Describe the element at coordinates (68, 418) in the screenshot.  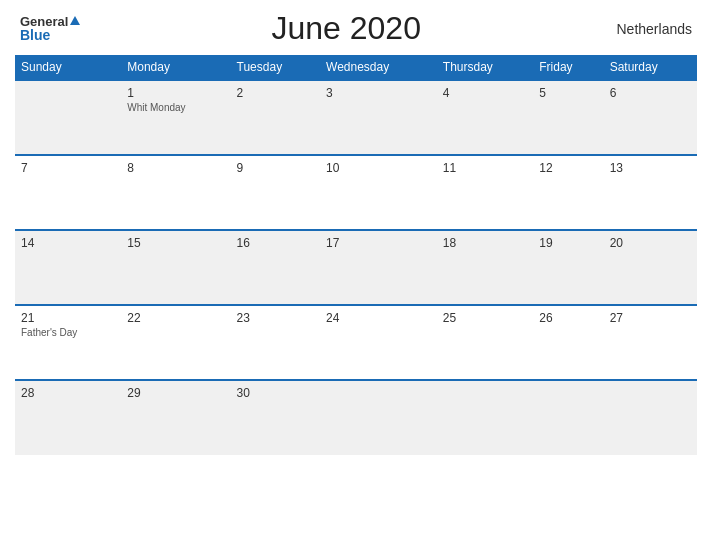
I see `calendar-day-cell: 28` at that location.